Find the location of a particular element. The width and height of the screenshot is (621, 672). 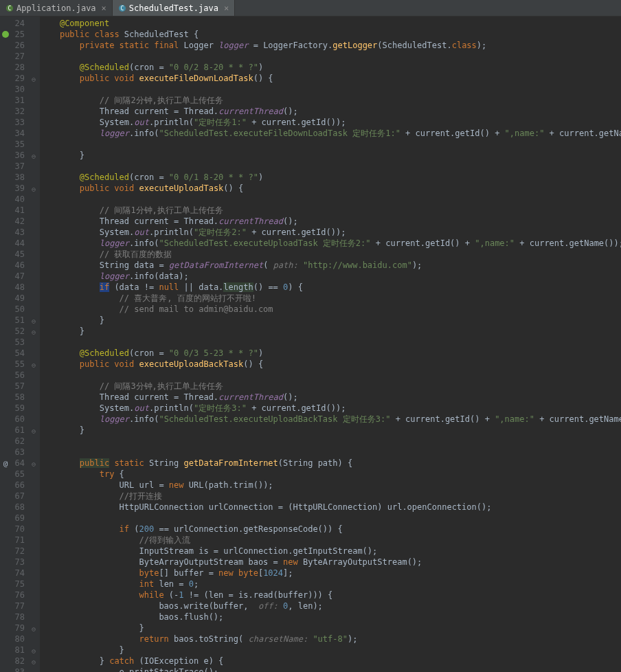

line-number: 32 is located at coordinates (20, 111).